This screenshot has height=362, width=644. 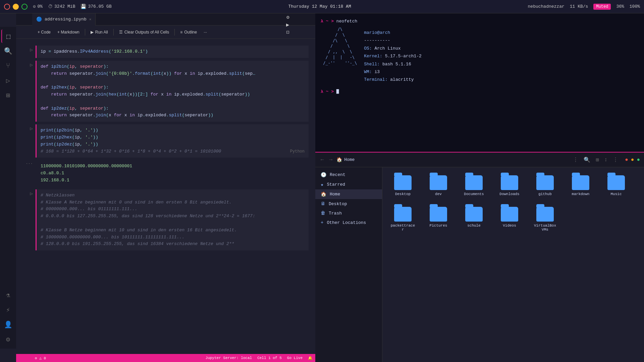 I want to click on topbar-datetime: Thursday 12 May 01:18 AM, so click(x=320, y=7).